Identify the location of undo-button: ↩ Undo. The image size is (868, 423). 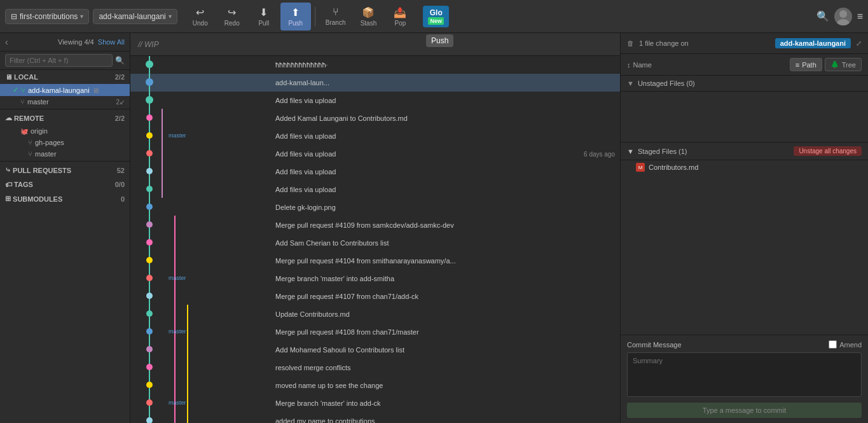
(200, 17).